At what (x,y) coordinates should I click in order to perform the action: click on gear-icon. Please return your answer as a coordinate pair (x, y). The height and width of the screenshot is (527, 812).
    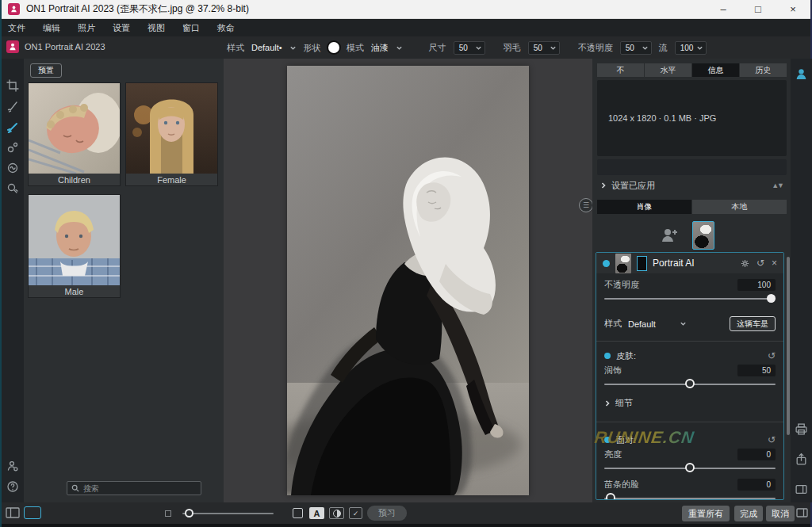
    Looking at the image, I should click on (745, 263).